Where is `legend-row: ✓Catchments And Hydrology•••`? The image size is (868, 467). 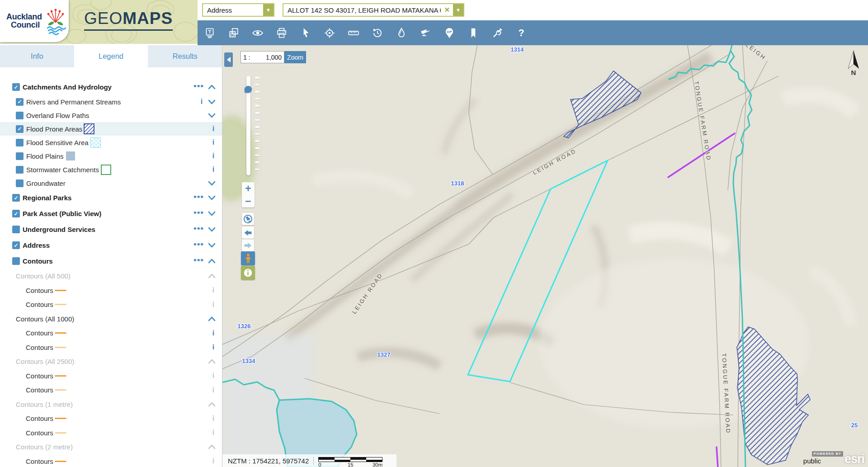
legend-row: ✓Catchments And Hydrology••• is located at coordinates (111, 87).